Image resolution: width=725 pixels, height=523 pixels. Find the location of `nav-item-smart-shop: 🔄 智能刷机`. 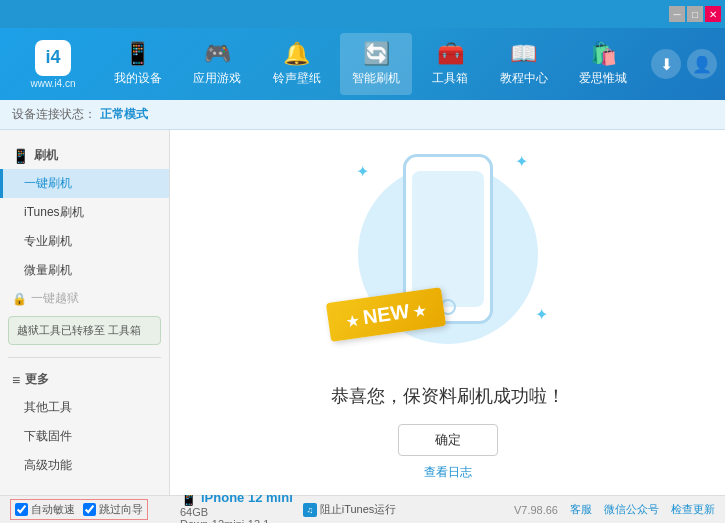

nav-item-smart-shop: 🔄 智能刷机 is located at coordinates (376, 64).